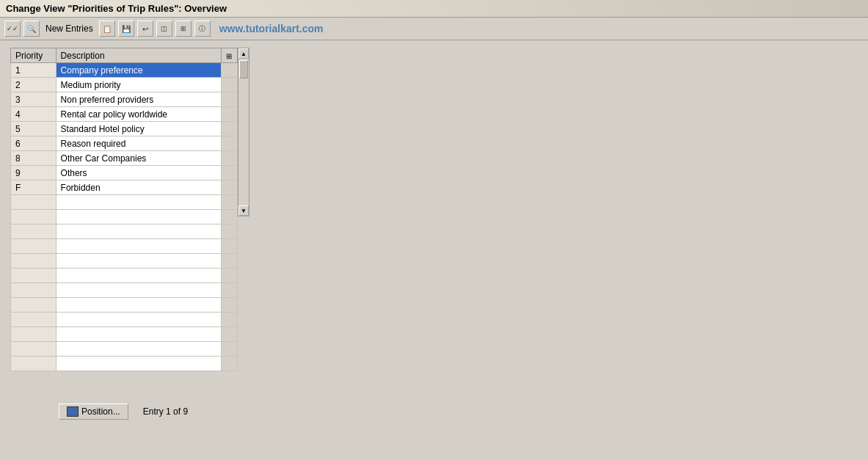  Describe the element at coordinates (32, 29) in the screenshot. I see `find-icon: 🔍` at that location.